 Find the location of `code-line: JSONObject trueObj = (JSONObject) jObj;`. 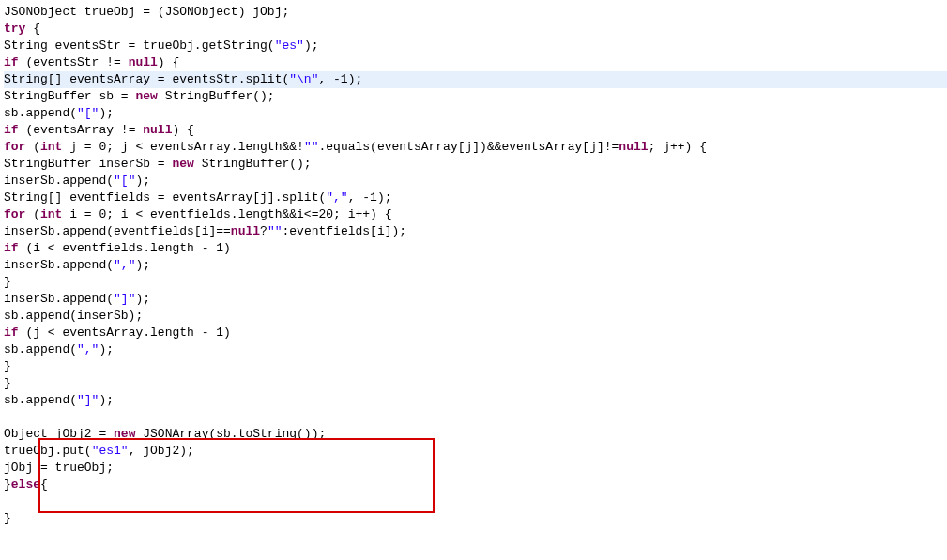

code-line: JSONObject trueObj = (JSONObject) jObj; is located at coordinates (475, 12).